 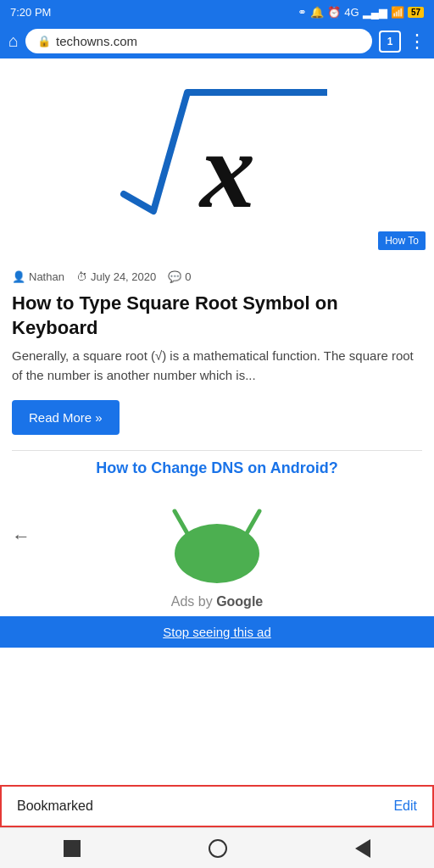 What do you see at coordinates (72, 849) in the screenshot?
I see `square-icon` at bounding box center [72, 849].